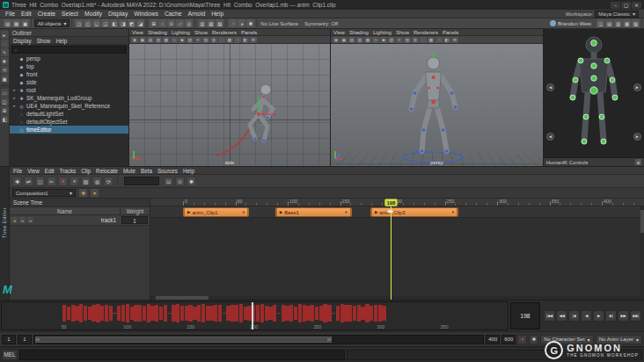 This screenshot has height=362, width=644. Describe the element at coordinates (47, 14) in the screenshot. I see `menu-create: Create` at that location.